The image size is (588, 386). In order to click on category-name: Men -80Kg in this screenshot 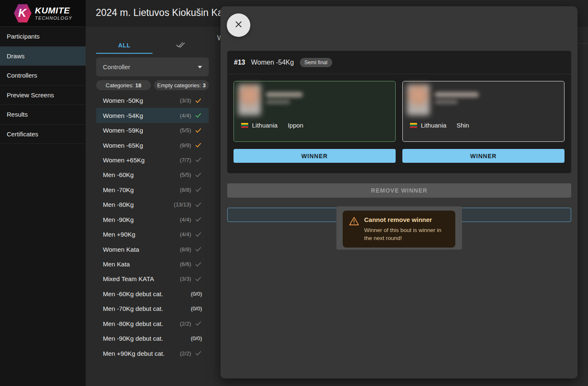, I will do `click(137, 205)`.